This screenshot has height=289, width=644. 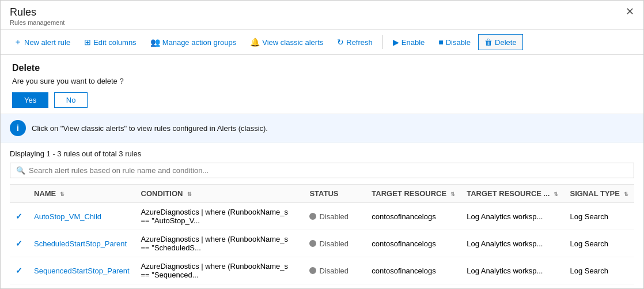 I want to click on row-signal-0: Log Search, so click(x=599, y=217).